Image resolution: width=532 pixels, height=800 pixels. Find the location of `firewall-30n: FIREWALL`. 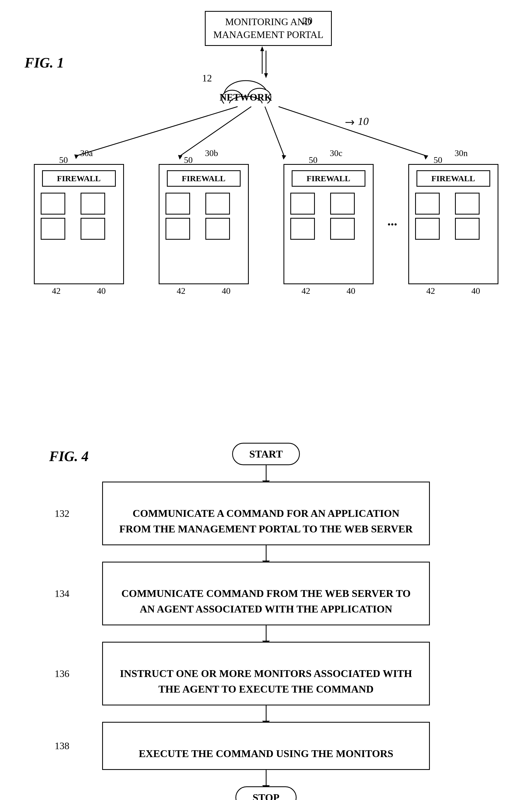

firewall-30n: FIREWALL is located at coordinates (453, 179).